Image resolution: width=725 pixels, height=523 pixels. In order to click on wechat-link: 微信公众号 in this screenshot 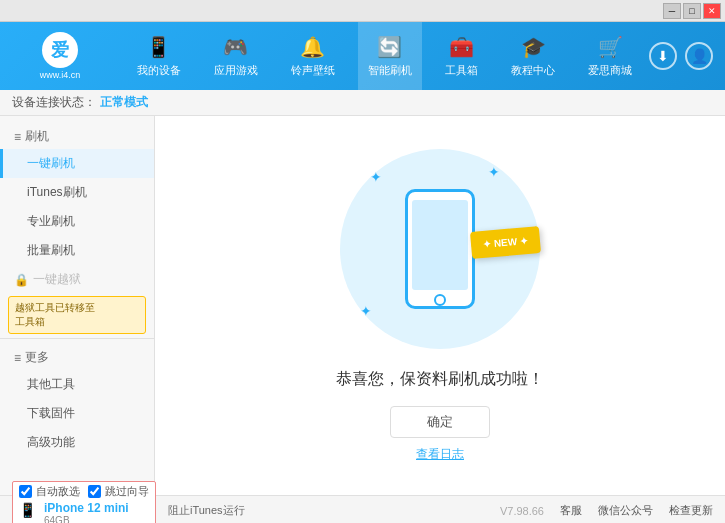, I will do `click(626, 510)`.